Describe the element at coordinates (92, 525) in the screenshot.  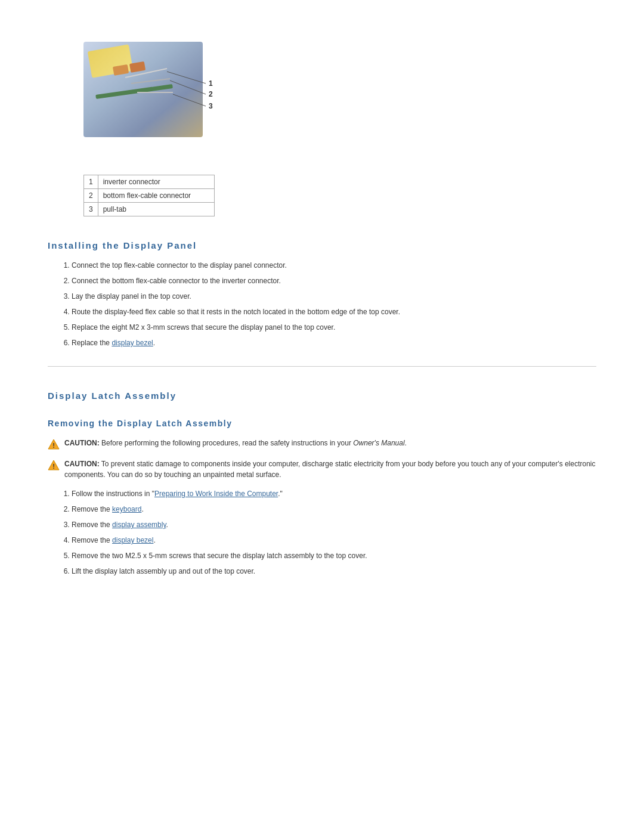
I see `removing-step-3-before: Remove the` at that location.